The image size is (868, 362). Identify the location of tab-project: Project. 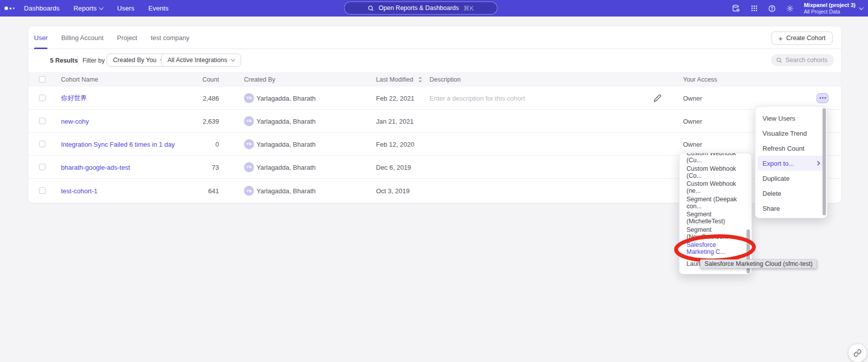
(127, 38).